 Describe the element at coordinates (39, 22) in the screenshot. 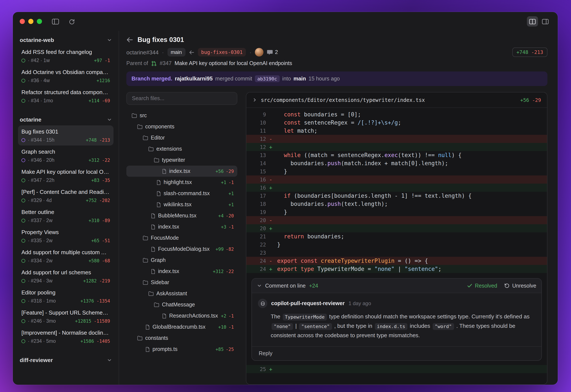

I see `zoom-window-button` at that location.